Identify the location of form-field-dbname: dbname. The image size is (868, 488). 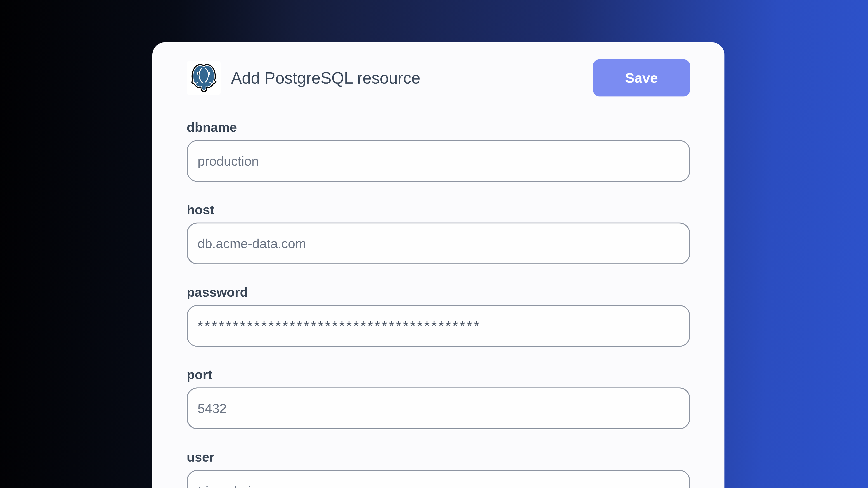
(438, 151).